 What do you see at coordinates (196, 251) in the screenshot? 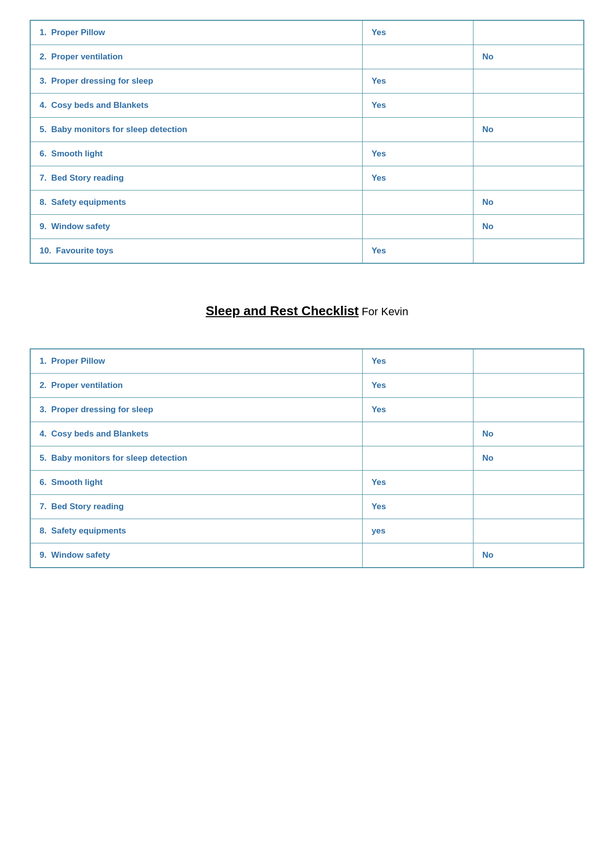
I see `item-name: 10. Favourite toys` at bounding box center [196, 251].